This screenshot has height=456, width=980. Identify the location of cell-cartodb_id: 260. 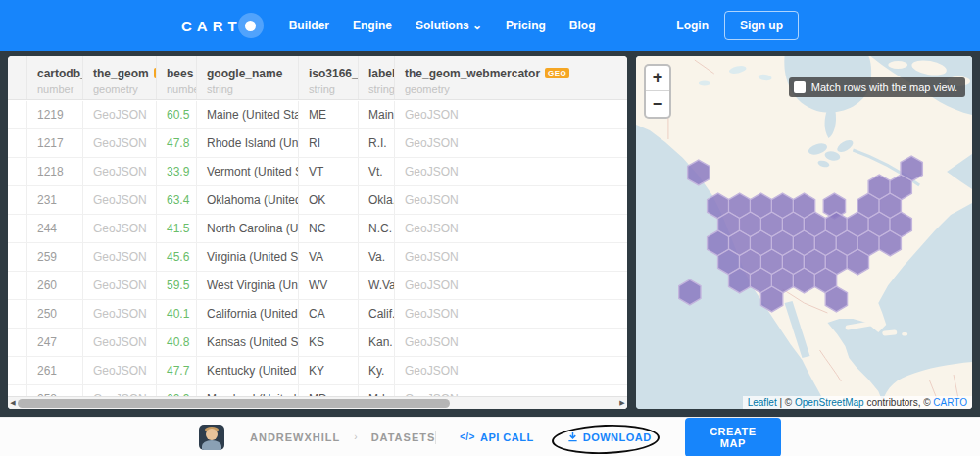
(55, 285).